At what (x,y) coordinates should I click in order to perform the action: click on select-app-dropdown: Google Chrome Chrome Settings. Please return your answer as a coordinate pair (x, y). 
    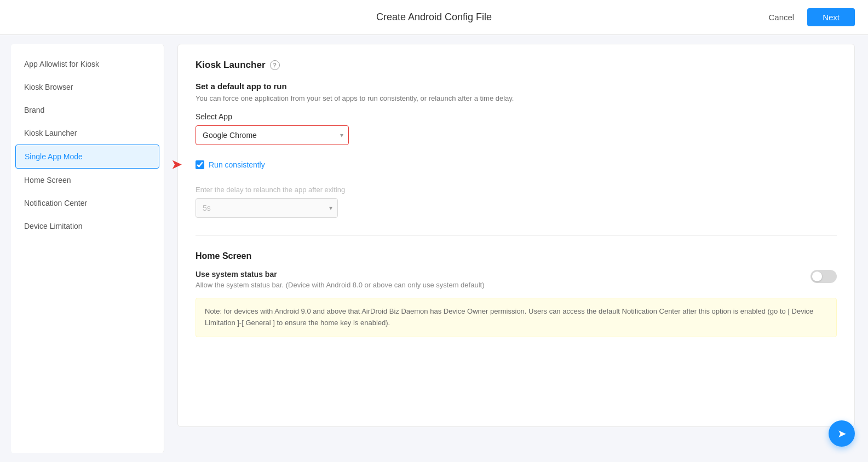
    Looking at the image, I should click on (272, 135).